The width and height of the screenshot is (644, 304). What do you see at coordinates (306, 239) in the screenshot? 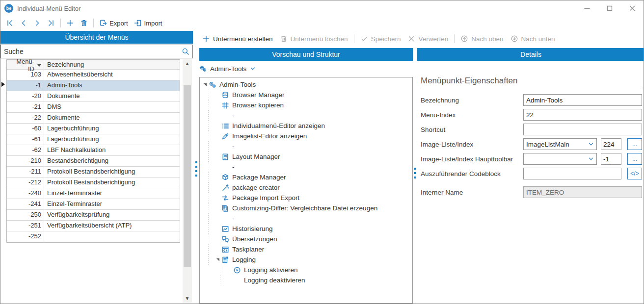
I see `tree-item: Übersetzungen` at bounding box center [306, 239].